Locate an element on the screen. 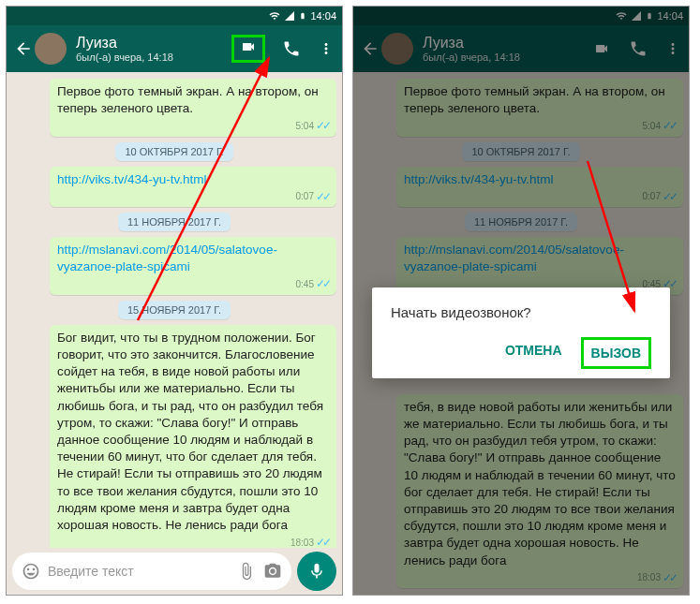 Image resolution: width=700 pixels, height=604 pixels. mic-button is located at coordinates (317, 571).